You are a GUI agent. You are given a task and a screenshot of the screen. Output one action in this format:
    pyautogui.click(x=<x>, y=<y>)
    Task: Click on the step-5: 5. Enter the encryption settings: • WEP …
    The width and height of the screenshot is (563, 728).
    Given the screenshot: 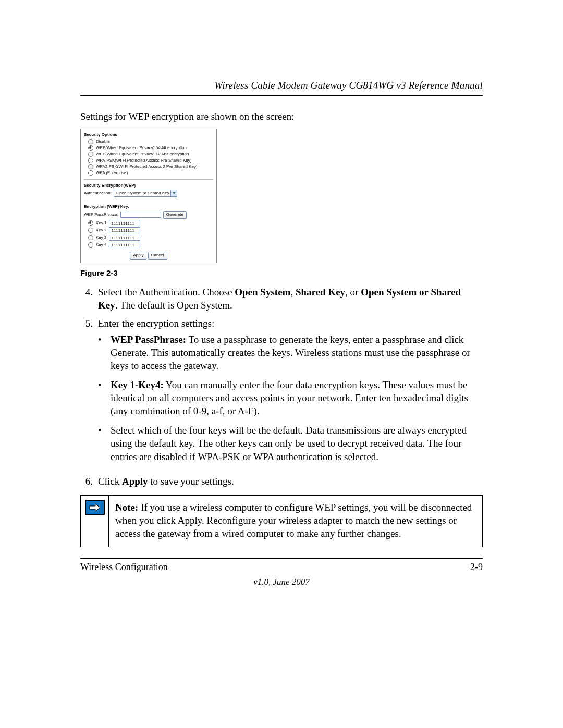 What is the action you would take?
    pyautogui.click(x=282, y=393)
    